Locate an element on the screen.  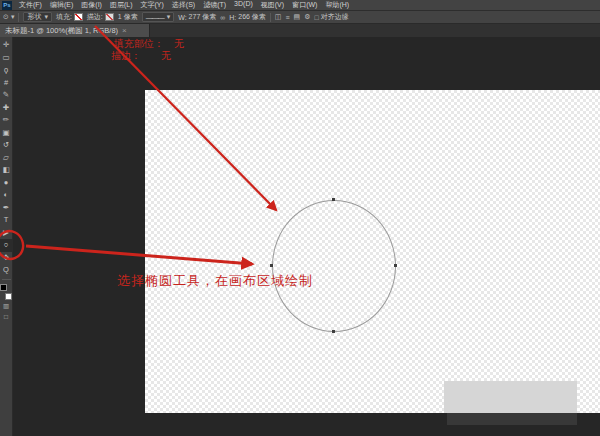
clone-stamp-tool: ▣ is located at coordinates (6, 134).